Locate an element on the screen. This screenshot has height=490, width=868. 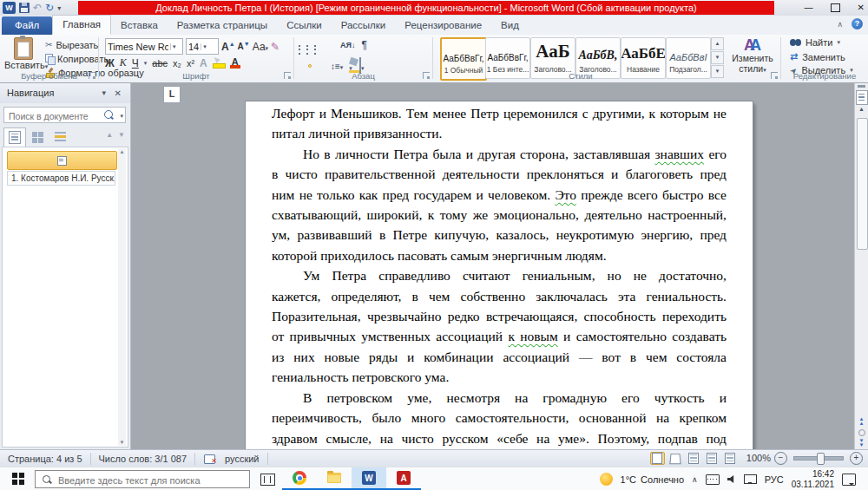
document-line: схватывающий, широкий, к тому же эмоцион… is located at coordinates (499, 215).